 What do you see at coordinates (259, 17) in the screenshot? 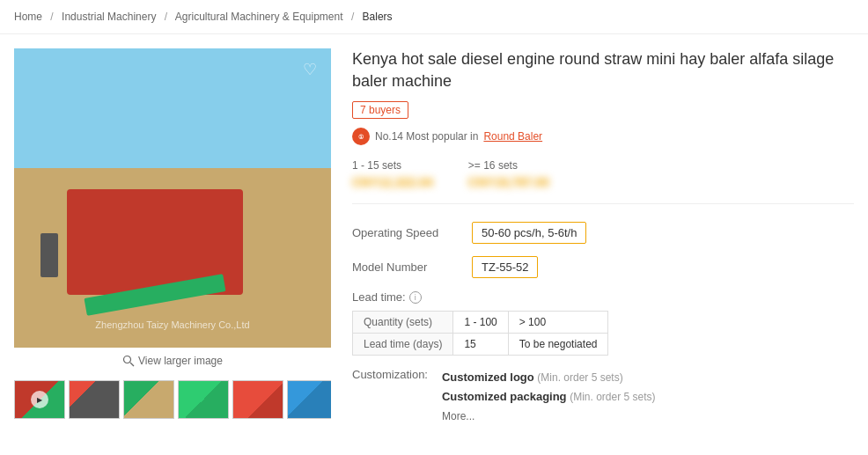
I see `breadcrumb-agricultural: Agricultural Machinery & Equipment` at bounding box center [259, 17].